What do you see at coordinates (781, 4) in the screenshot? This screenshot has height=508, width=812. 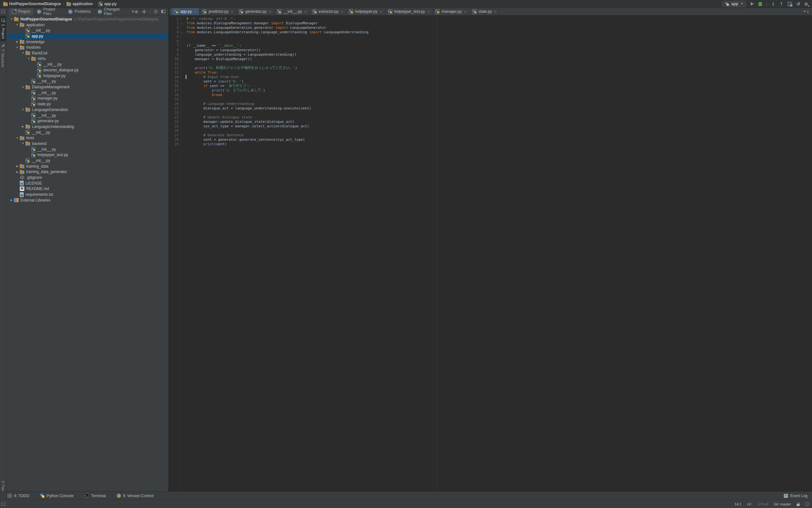 I see `vcs-commit-button: ↑` at bounding box center [781, 4].